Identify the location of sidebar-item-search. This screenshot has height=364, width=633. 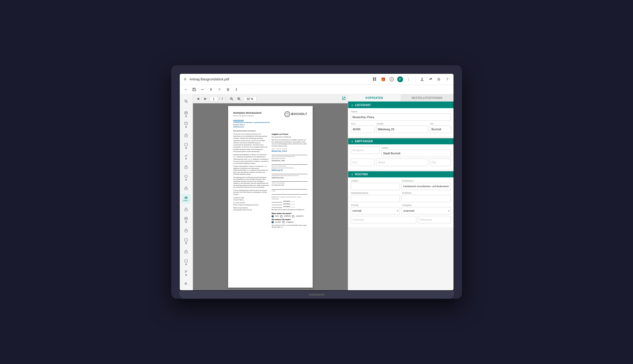
(186, 101).